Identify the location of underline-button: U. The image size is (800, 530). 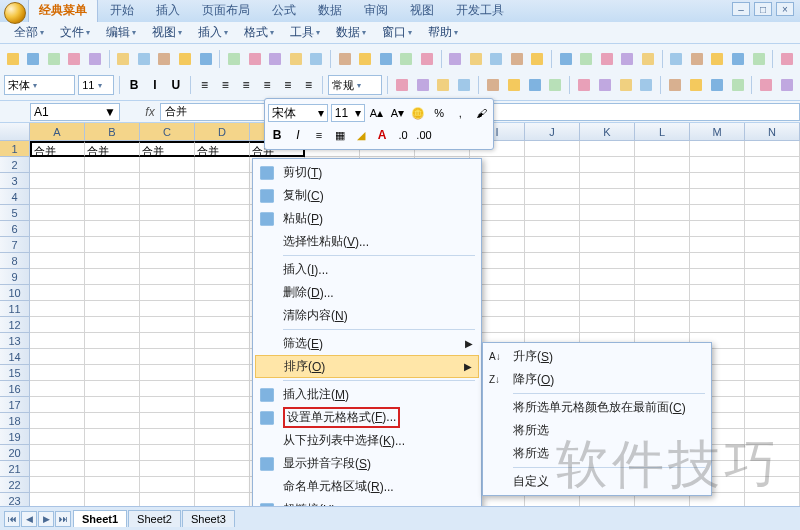
(176, 85).